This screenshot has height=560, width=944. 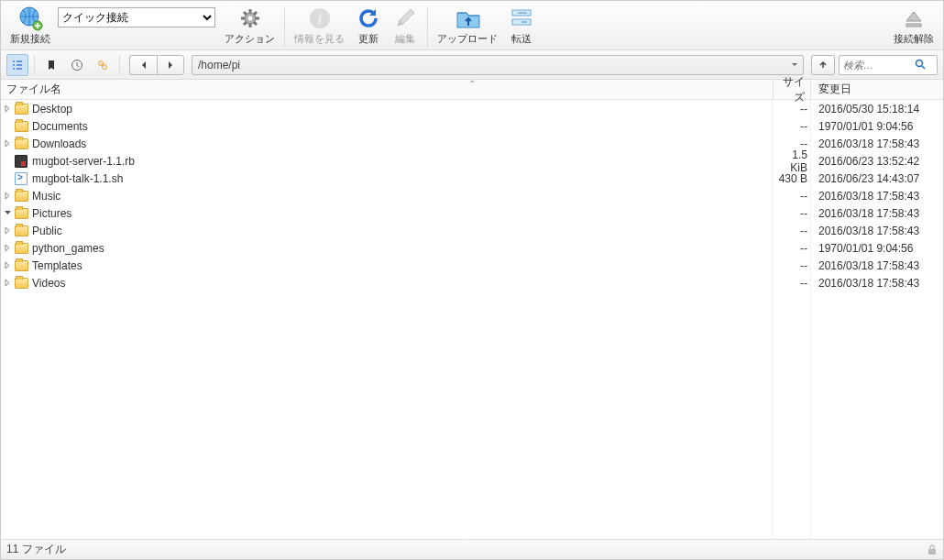 I want to click on file-row: Music--2016/03/18 17:58:43, so click(x=472, y=196).